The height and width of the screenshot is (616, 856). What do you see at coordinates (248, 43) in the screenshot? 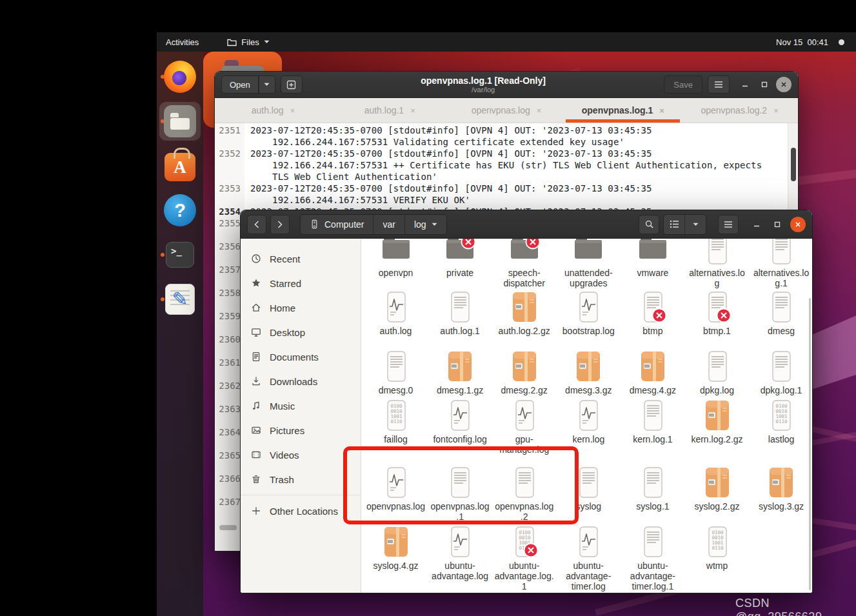
I see `app-menu-files: Files` at bounding box center [248, 43].